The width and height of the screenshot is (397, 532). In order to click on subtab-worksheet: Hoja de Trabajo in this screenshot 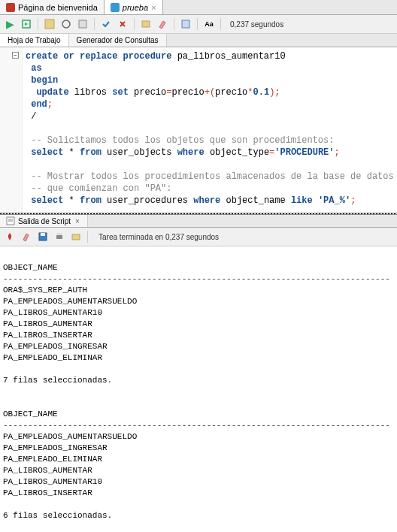, I will do `click(35, 41)`.